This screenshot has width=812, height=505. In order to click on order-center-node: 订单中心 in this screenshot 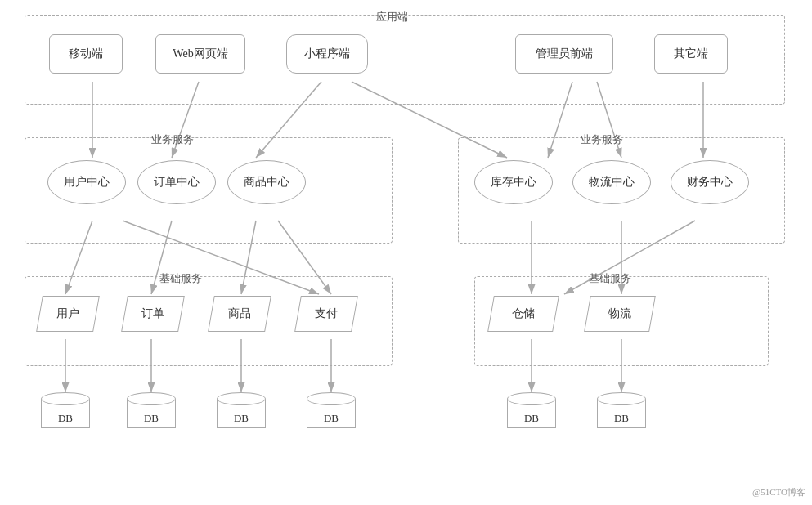, I will do `click(177, 182)`.